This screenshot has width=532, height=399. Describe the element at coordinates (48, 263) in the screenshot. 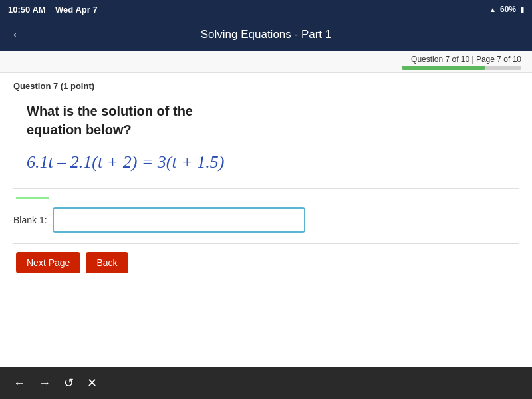

I see `next-page-button: Next Page` at that location.